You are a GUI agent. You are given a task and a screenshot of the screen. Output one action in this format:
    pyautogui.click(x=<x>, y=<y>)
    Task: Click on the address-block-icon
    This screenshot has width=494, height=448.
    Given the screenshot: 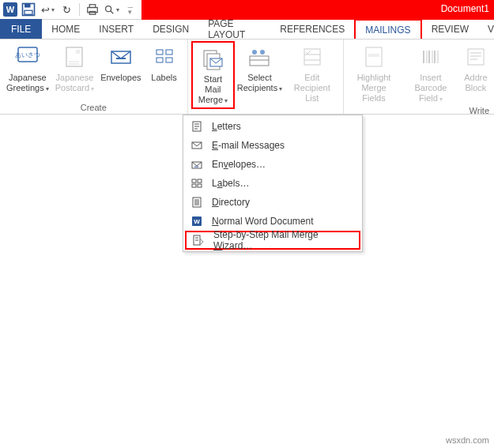 What is the action you would take?
    pyautogui.click(x=476, y=57)
    